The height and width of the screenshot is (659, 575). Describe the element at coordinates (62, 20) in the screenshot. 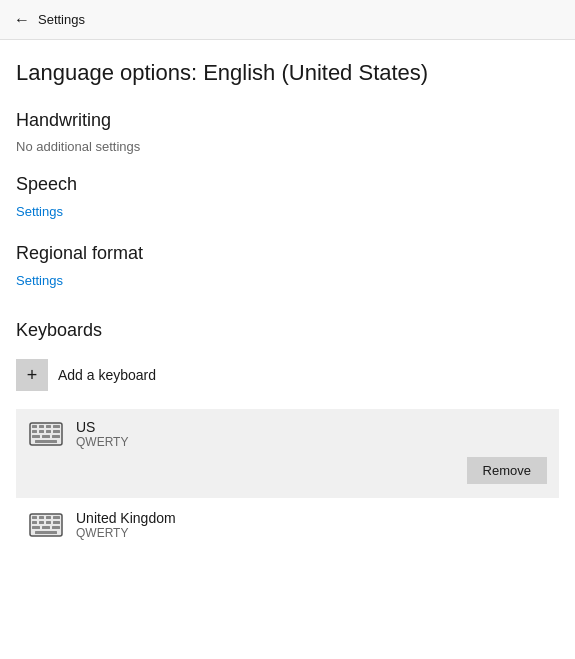

I see `header-title: Settings` at that location.